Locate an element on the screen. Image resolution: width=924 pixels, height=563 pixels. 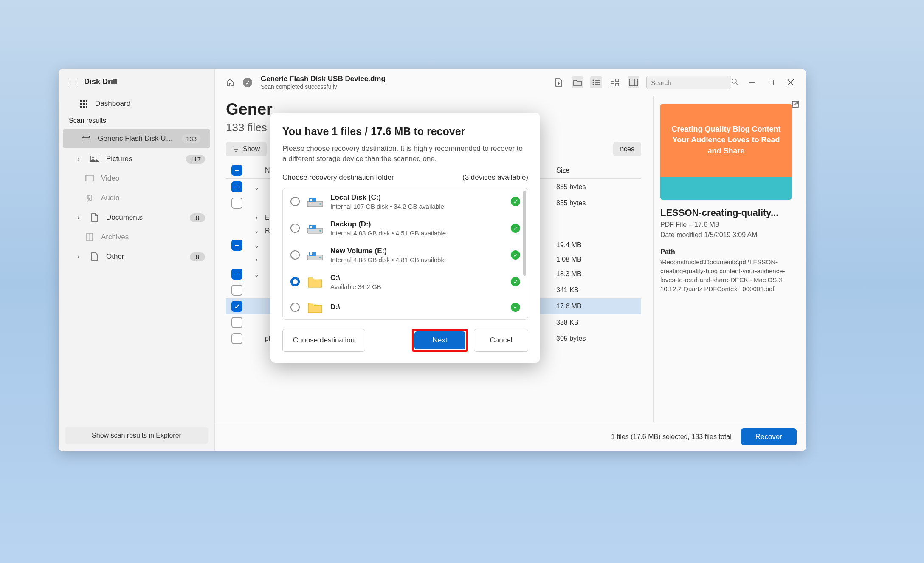
sidebar: Disk Drill Dashboard Scan results Generi… is located at coordinates (137, 260).